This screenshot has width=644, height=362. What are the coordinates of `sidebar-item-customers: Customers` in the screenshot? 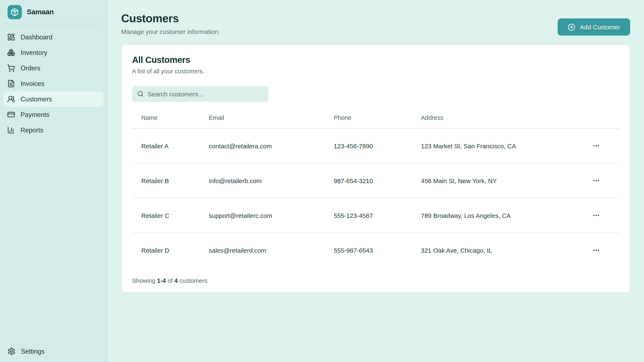 It's located at (54, 99).